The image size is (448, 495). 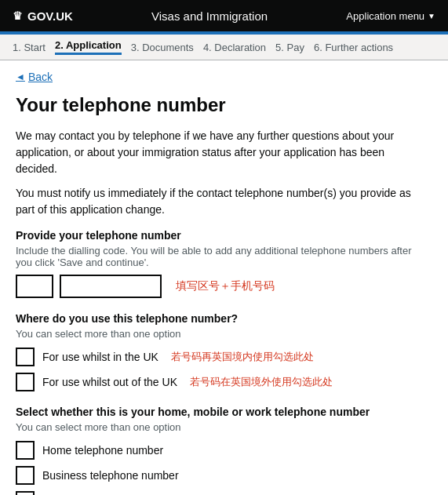 What do you see at coordinates (42, 16) in the screenshot?
I see `gov-uk-logo: ♛ GOV.UK` at bounding box center [42, 16].